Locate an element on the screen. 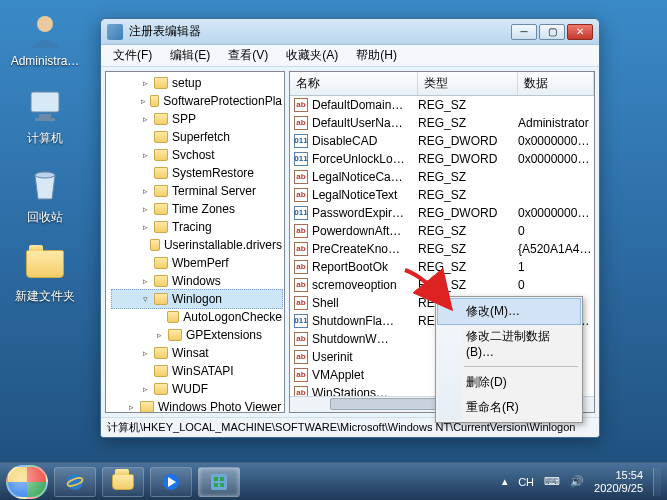 This screenshot has width=667, height=500. minimize-button: ─ is located at coordinates (524, 32).